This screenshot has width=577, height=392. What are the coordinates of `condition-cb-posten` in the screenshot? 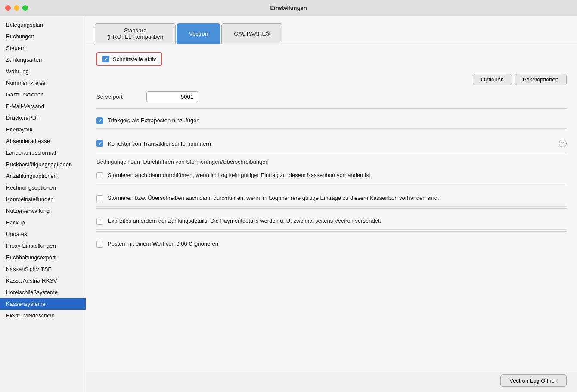 It's located at (100, 244).